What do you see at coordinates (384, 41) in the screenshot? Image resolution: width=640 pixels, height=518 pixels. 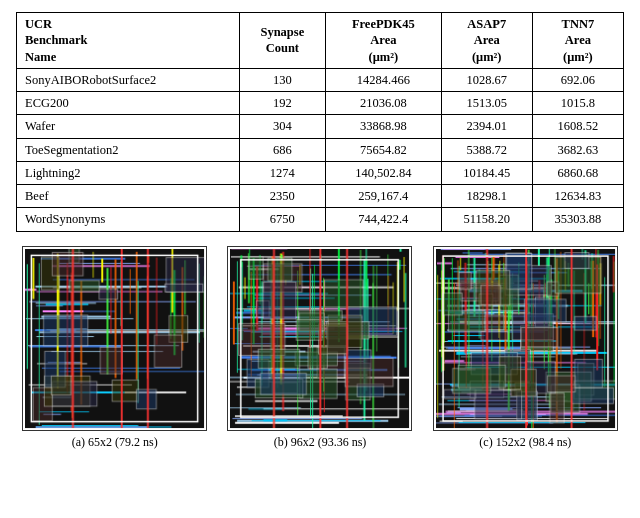 I see `header-freepdk45: FreePDK45Area(μm²)` at bounding box center [384, 41].